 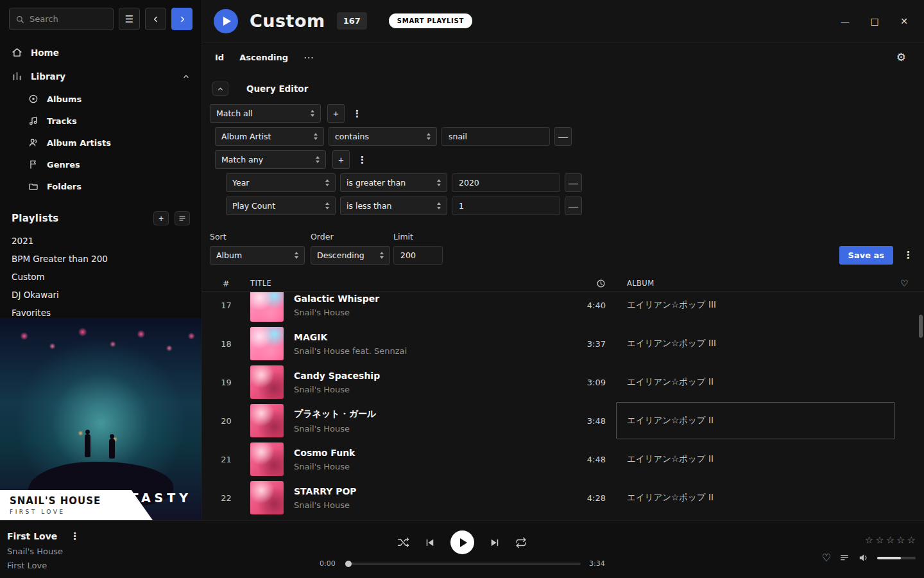 I want to click on limit-input, so click(x=418, y=256).